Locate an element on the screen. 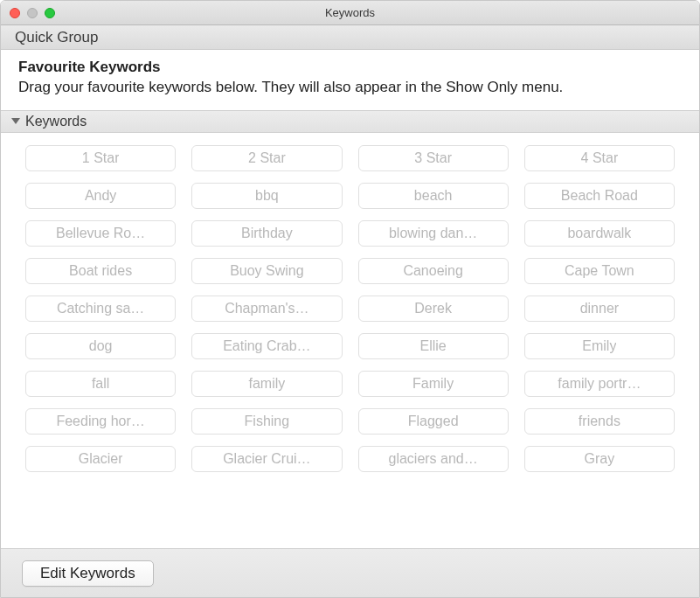 The height and width of the screenshot is (598, 700). keyword-chip: Ellie is located at coordinates (433, 346).